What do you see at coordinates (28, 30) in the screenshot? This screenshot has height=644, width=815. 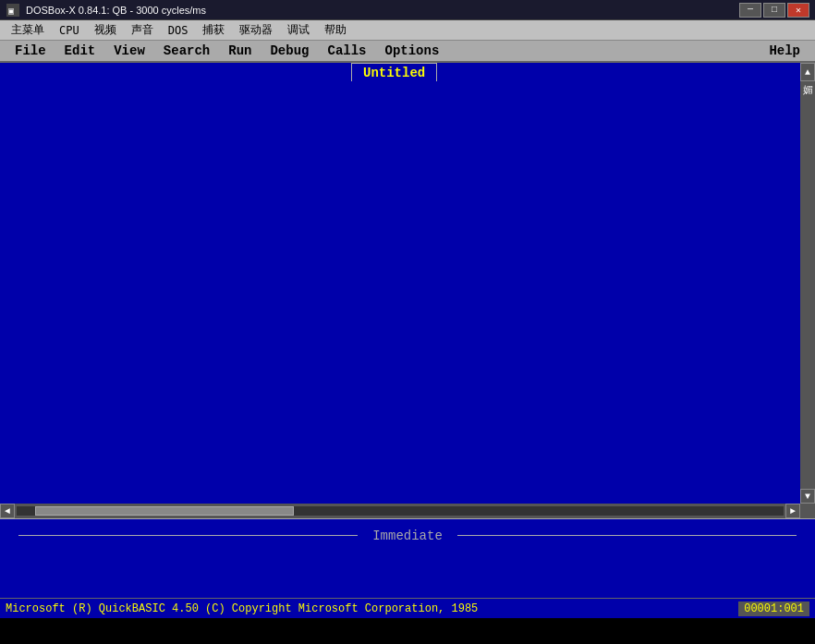 I see `dos-menu-main: 主菜单` at bounding box center [28, 30].